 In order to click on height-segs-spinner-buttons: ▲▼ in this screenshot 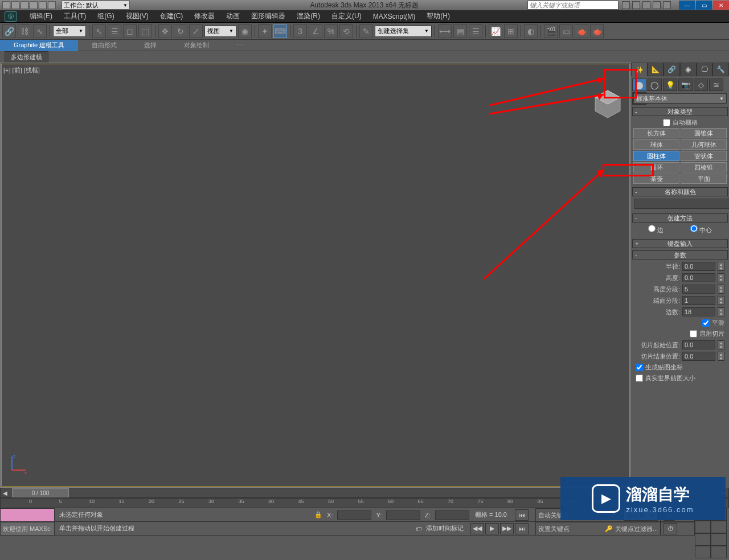, I will do `click(721, 289)`.